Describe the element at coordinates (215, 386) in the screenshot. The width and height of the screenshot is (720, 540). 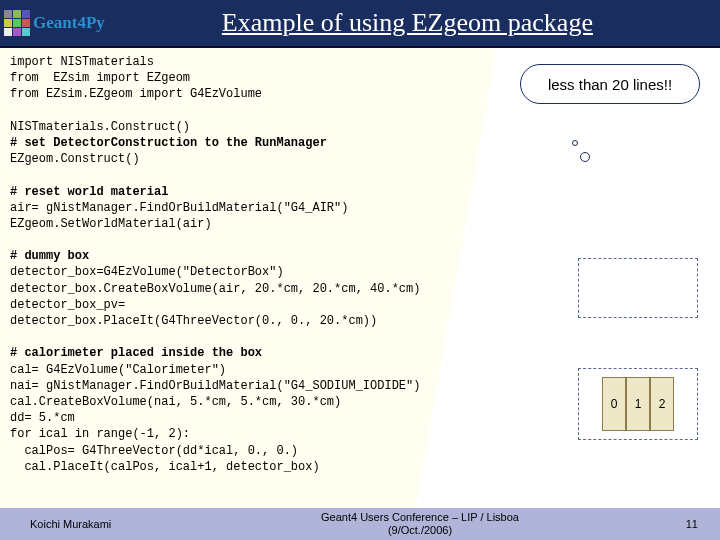
I see `code-line: nai= gNistManager.FindOrBuildMaterial("G…` at that location.